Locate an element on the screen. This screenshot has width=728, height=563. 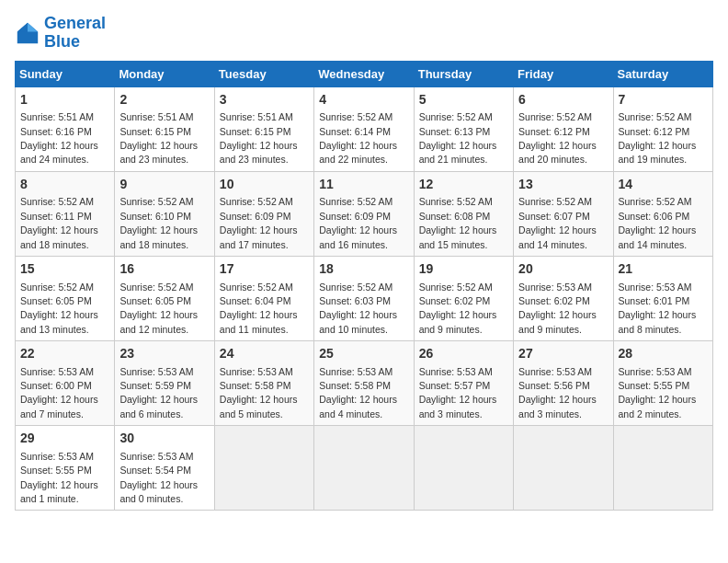
day-info: Sunrise: 5:52 AMSunset: 6:07 PMDaylight:… is located at coordinates (557, 223).